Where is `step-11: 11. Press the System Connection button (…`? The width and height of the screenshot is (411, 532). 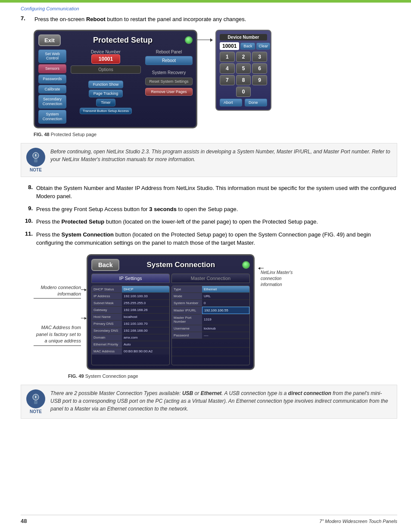 step-11: 11. Press the System Connection button (… is located at coordinates (209, 239).